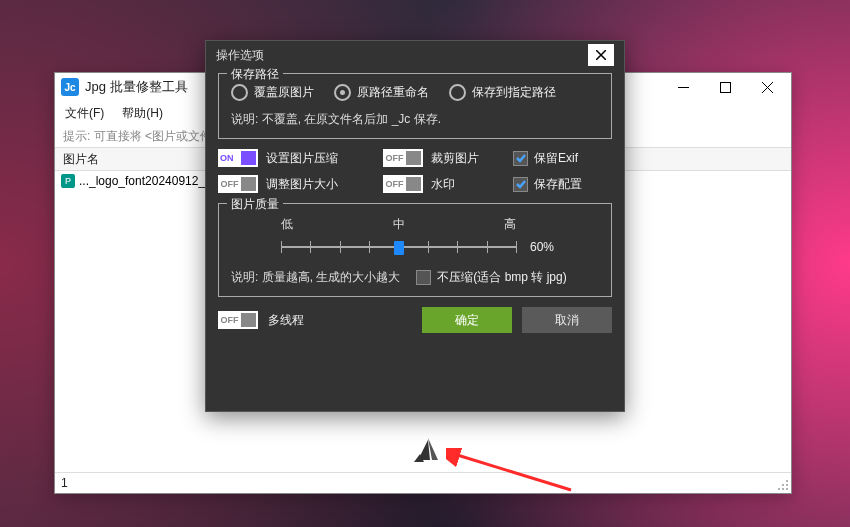 The image size is (850, 527). What do you see at coordinates (302, 158) in the screenshot?
I see `toggle-label: 设置图片压缩` at bounding box center [302, 158].